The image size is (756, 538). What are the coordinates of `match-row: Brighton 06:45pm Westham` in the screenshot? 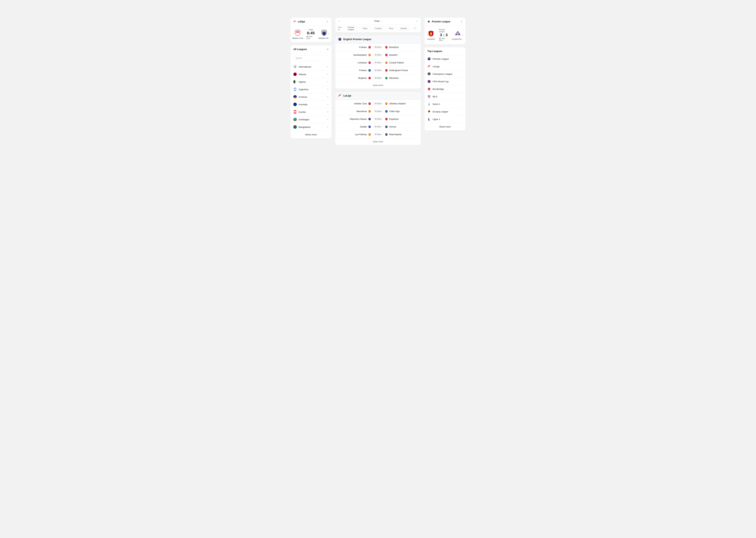 It's located at (378, 78).